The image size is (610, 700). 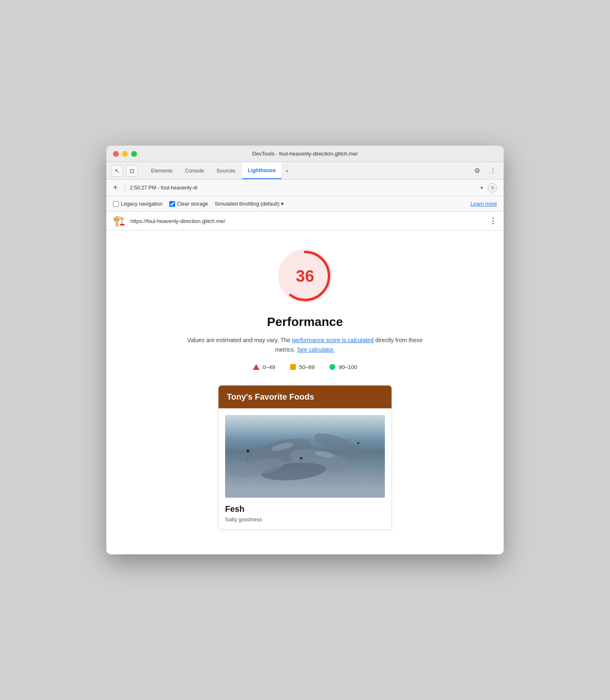 What do you see at coordinates (172, 204) in the screenshot?
I see `clear-storage-input` at bounding box center [172, 204].